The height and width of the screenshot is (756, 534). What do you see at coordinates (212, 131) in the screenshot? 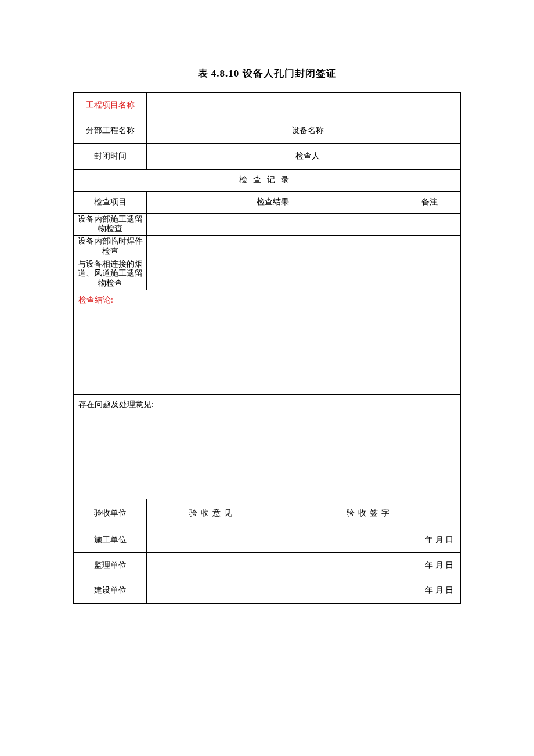
I see `field-sub-project-name` at bounding box center [212, 131].